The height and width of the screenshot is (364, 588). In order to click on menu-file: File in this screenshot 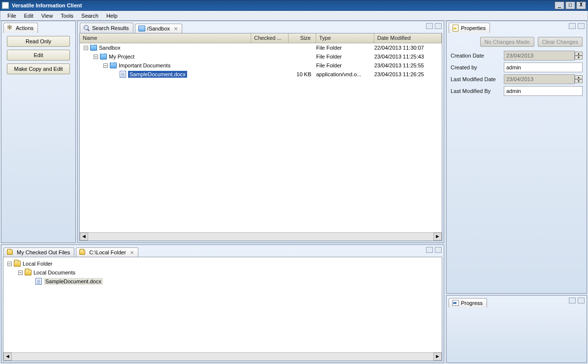, I will do `click(12, 16)`.